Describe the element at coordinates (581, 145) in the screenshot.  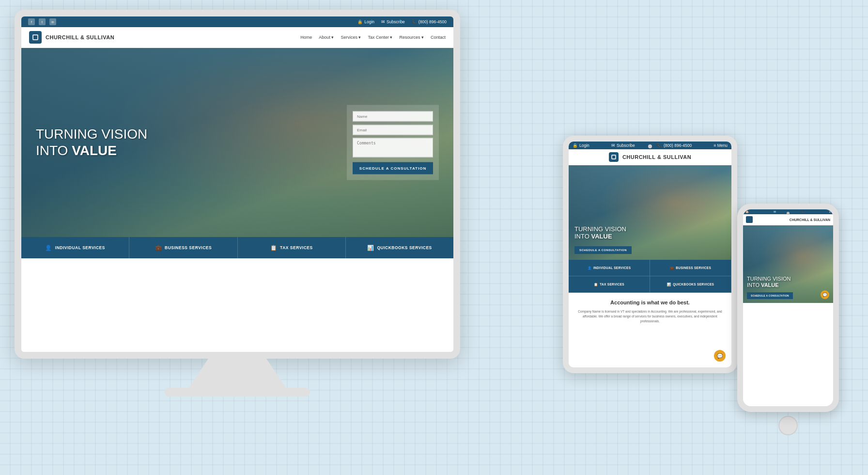
I see `tablet-login-link: 🔒 Login` at that location.